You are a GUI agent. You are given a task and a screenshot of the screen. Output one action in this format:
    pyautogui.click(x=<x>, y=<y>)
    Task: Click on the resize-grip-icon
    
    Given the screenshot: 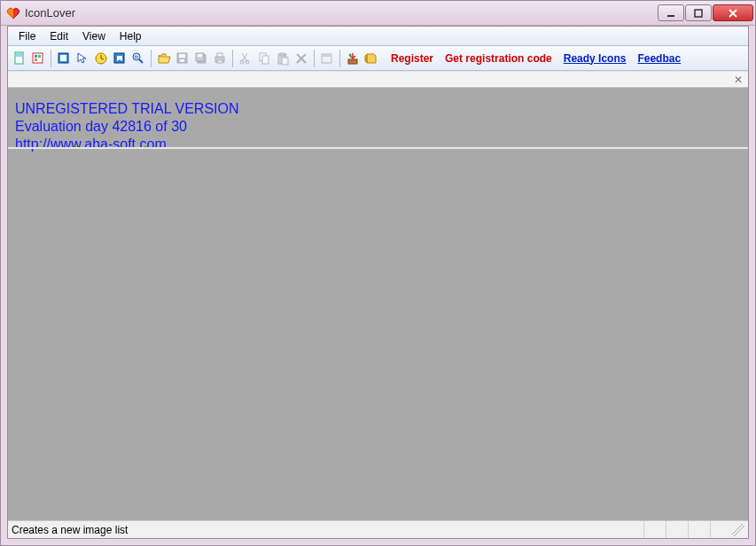 What is the action you would take?
    pyautogui.click(x=738, y=530)
    